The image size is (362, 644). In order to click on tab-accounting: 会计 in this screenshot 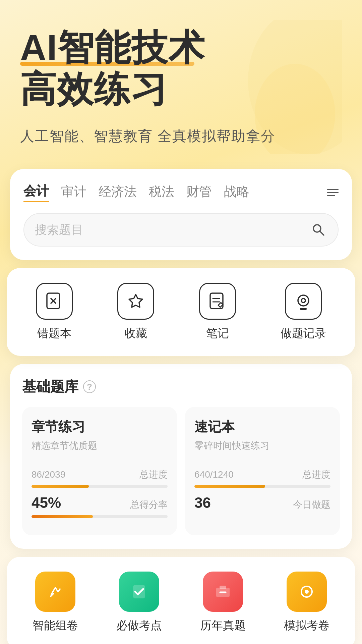, I will do `click(36, 193)`.